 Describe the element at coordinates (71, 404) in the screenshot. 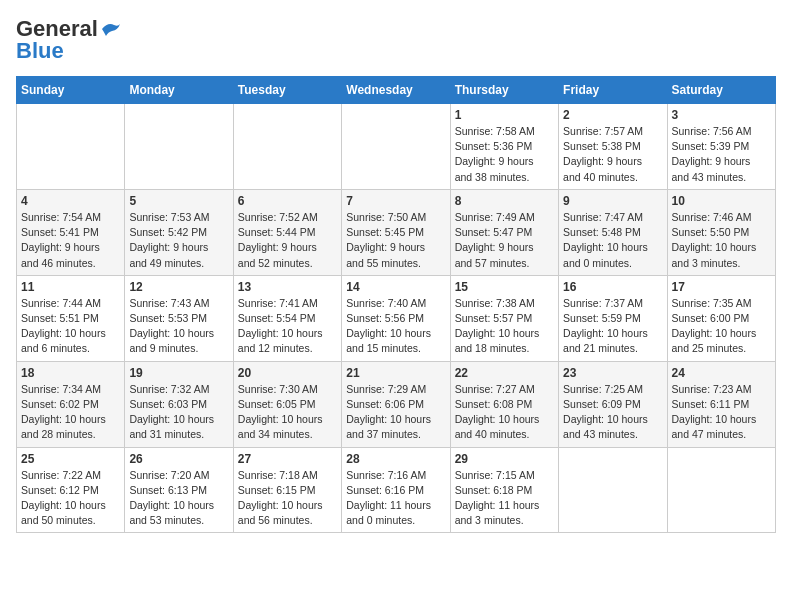

I see `day-cell: 18Sunrise: 7:34 AMSunset: 6:02 PMDayligh…` at that location.